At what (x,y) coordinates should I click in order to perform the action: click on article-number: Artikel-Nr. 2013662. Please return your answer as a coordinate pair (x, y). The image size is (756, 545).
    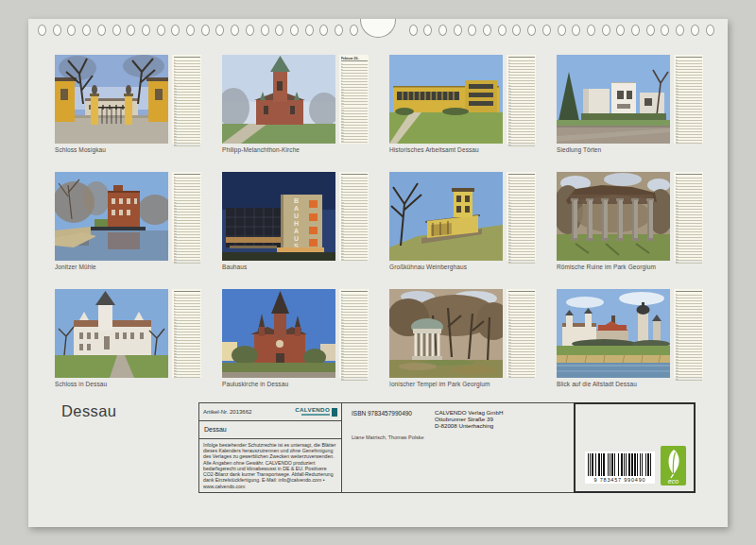
    Looking at the image, I should click on (227, 412).